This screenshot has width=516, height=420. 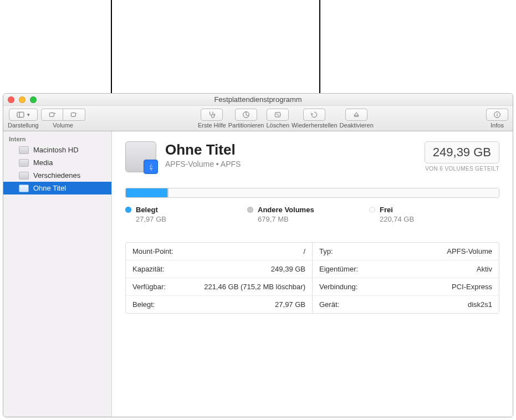 I want to click on volume-remove-icon: −, so click(x=74, y=115).